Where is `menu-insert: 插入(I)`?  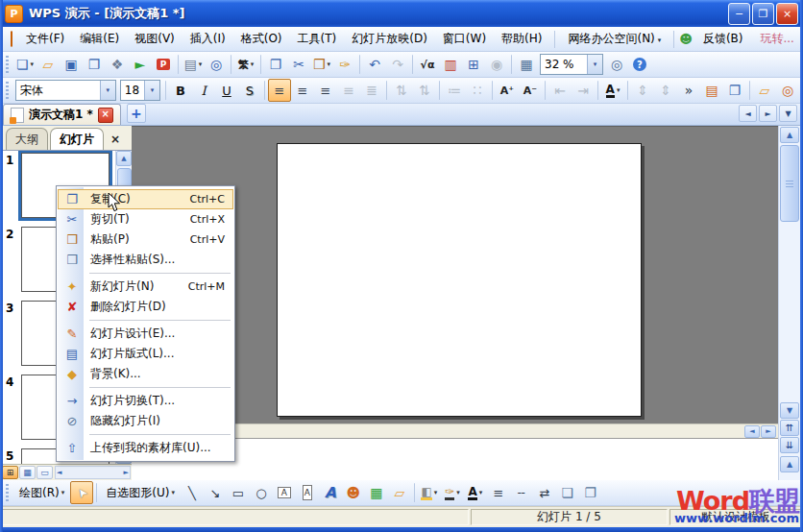
menu-insert: 插入(I) is located at coordinates (207, 38).